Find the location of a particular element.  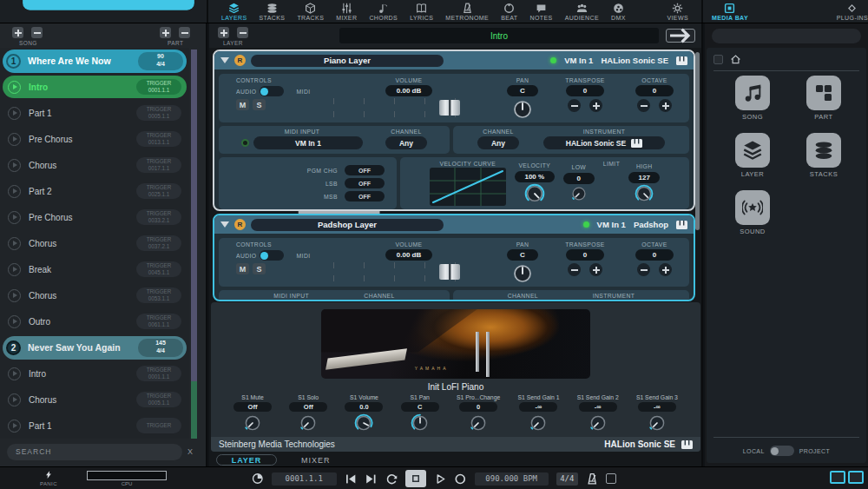

remove-layer-button is located at coordinates (243, 33).